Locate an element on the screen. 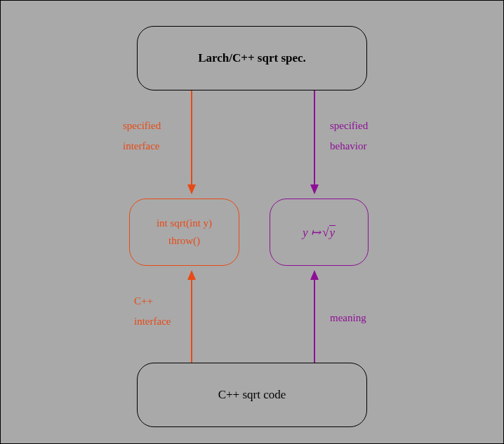 Image resolution: width=504 pixels, height=444 pixels. arrow-specified-interface is located at coordinates (192, 144).